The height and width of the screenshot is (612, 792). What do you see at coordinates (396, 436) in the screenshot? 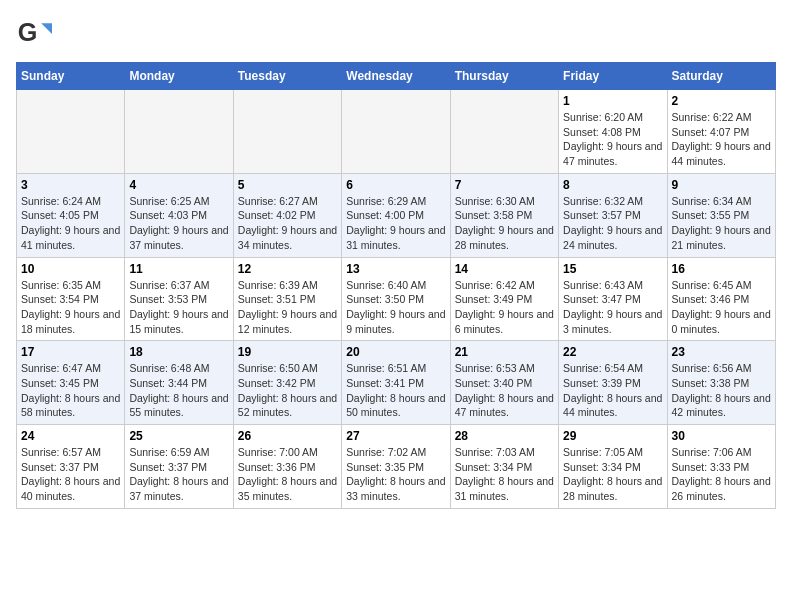
I see `day-number: 27` at bounding box center [396, 436].